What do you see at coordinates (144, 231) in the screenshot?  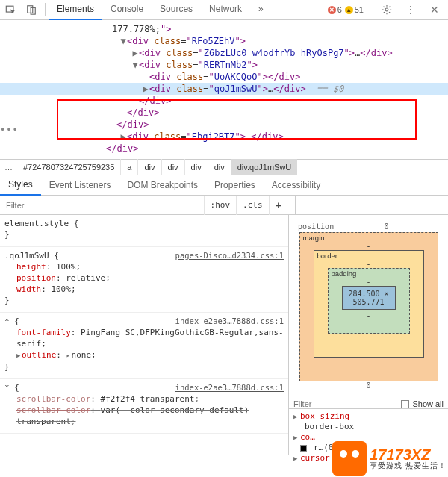 I see `style-rule: element.style { }` at bounding box center [144, 231].